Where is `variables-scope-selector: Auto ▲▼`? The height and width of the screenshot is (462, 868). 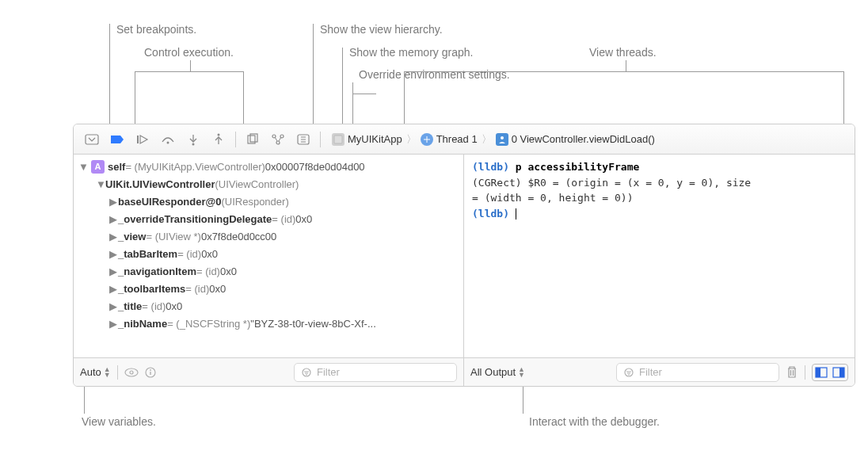 variables-scope-selector: Auto ▲▼ is located at coordinates (95, 372).